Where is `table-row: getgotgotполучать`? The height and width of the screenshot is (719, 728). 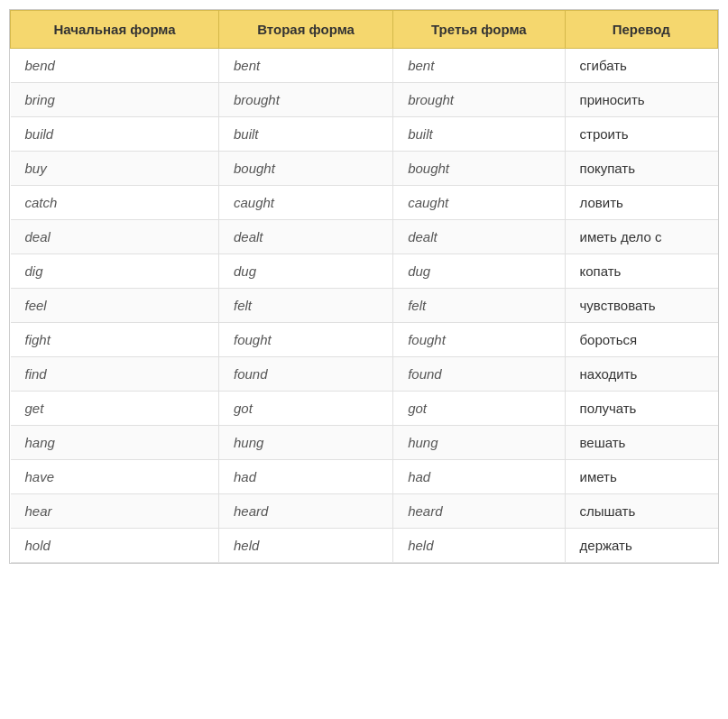
table-row: getgotgotполучать is located at coordinates (364, 409).